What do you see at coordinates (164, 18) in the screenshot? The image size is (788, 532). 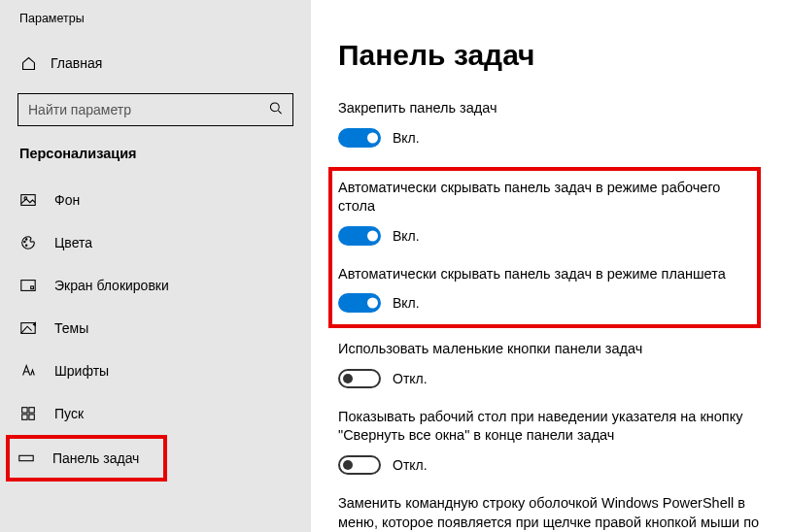 I see `window-title: Параметры` at bounding box center [164, 18].